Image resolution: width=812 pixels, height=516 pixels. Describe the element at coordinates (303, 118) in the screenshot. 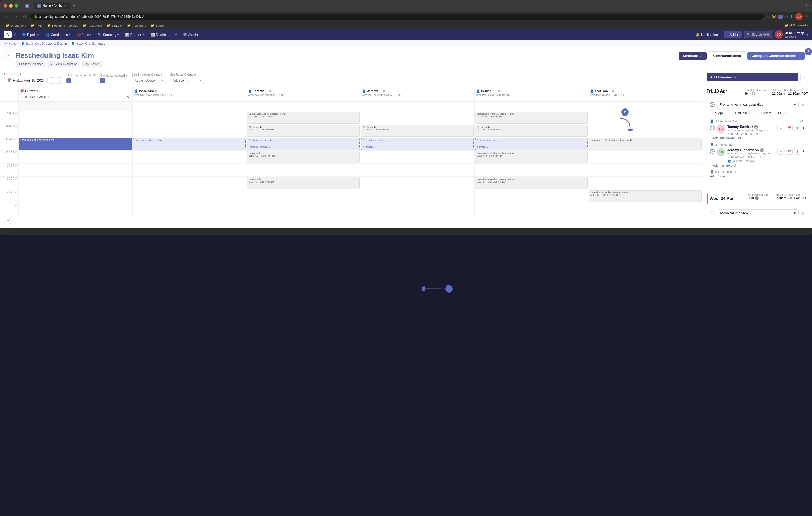

I see `event-unavail-tammy-9: Unavailable (Ashby Meeting Hours),12:00 …` at that location.